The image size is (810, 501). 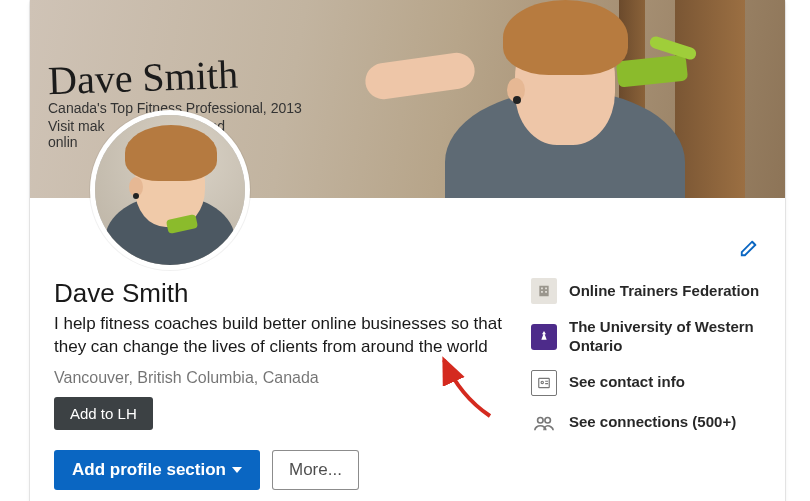 I want to click on school-name: The University of Western Ontario, so click(x=665, y=337).